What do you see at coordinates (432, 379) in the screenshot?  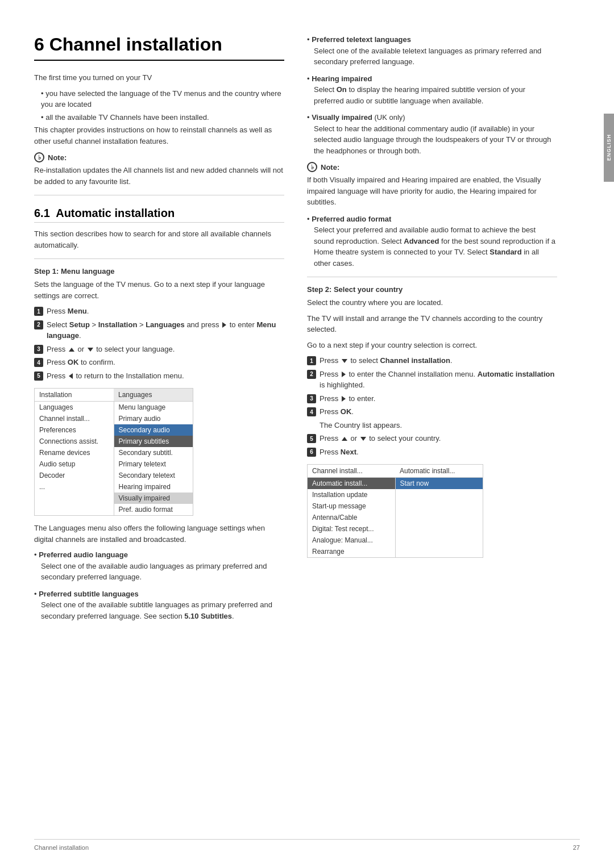 I see `step2-item-2: 2 Press to enter the Channel installatio…` at bounding box center [432, 379].